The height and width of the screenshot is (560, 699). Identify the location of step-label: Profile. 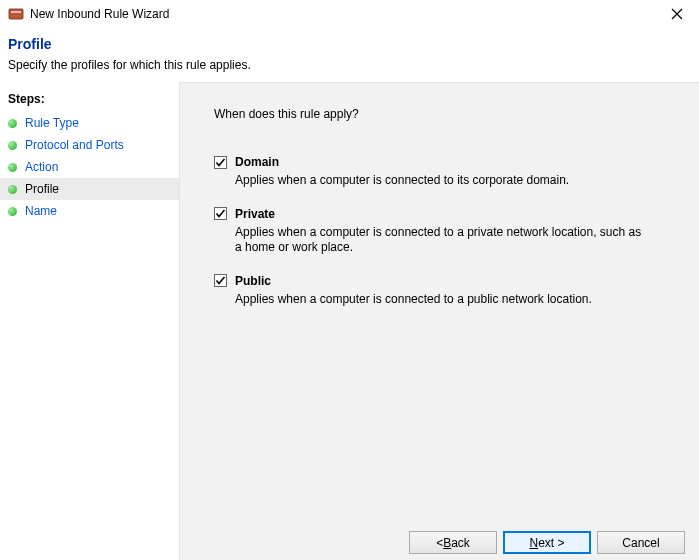
(42, 189).